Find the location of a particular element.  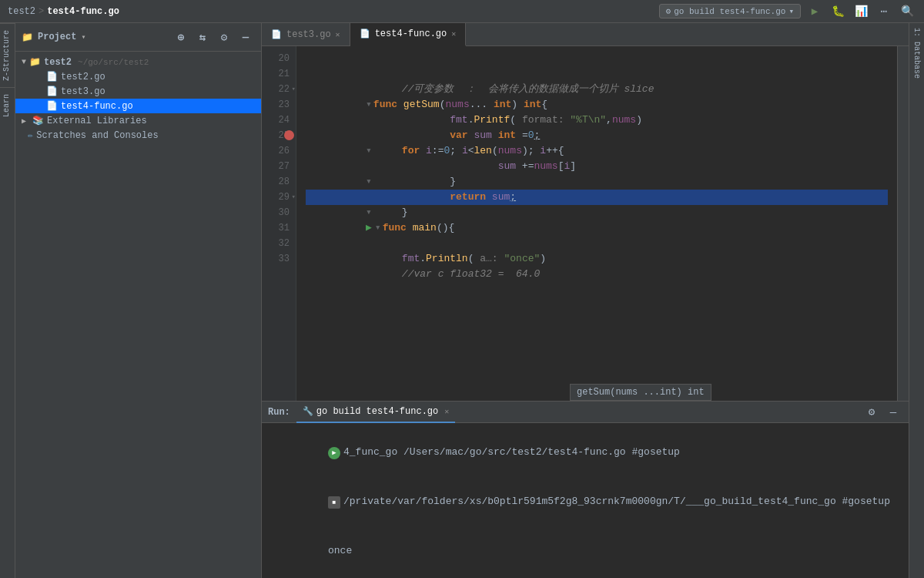

project-expand-icon: ⇆ is located at coordinates (203, 37).